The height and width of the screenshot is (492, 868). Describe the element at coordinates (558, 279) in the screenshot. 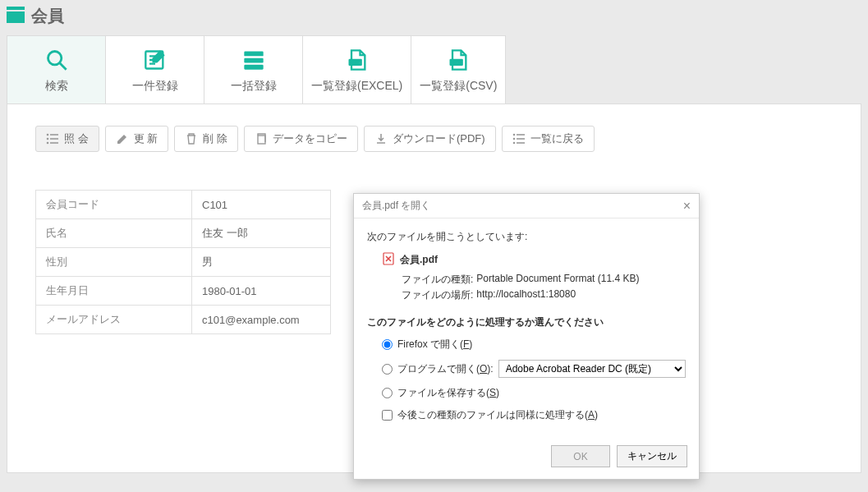

I see `filetype-value: Portable Document Format (11.4 KB)` at that location.